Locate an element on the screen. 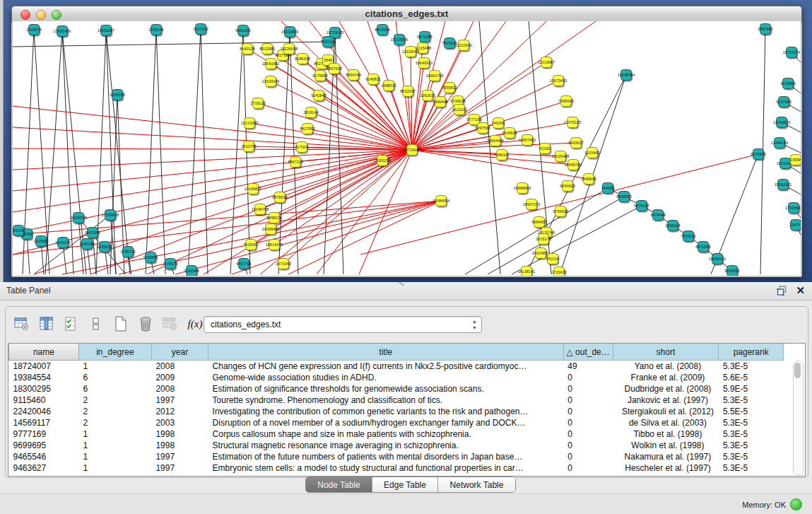  graph-node: 2405574 is located at coordinates (34, 30).